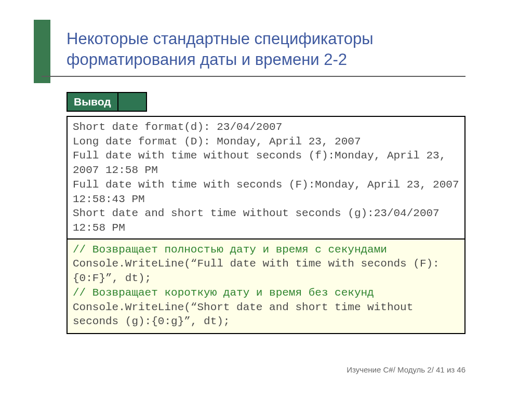 The height and width of the screenshot is (399, 532). What do you see at coordinates (256, 271) in the screenshot?
I see `code-line-1: Console.WriteLine(“Full date with time w…` at bounding box center [256, 271].